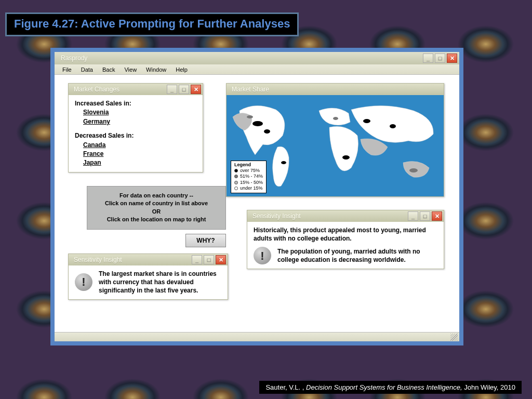  I want to click on legend-title: Legend, so click(248, 165).